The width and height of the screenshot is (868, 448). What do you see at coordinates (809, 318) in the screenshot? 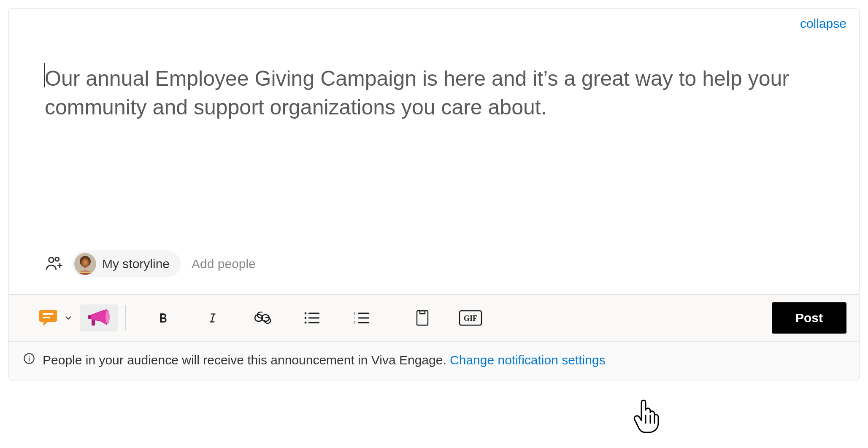
I see `post-button: Post` at bounding box center [809, 318].